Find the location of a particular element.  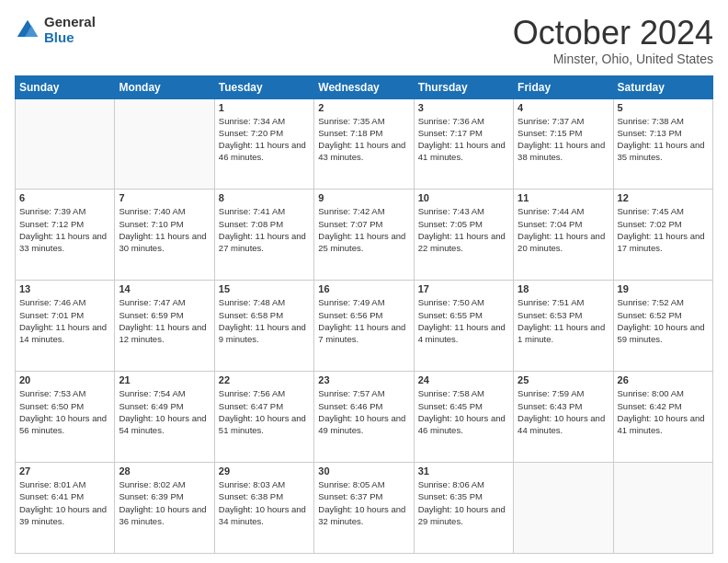

weekday-header: Tuesday is located at coordinates (264, 86).